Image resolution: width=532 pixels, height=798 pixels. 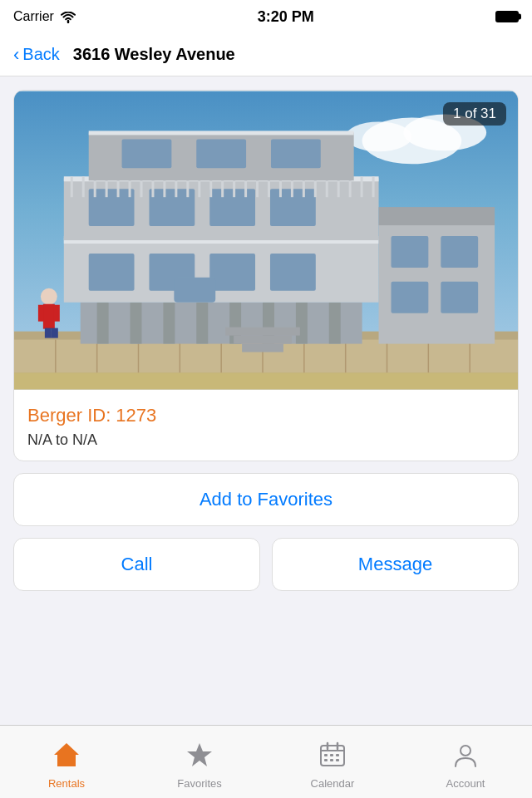 What do you see at coordinates (200, 755) in the screenshot?
I see `favorites-icon` at bounding box center [200, 755].